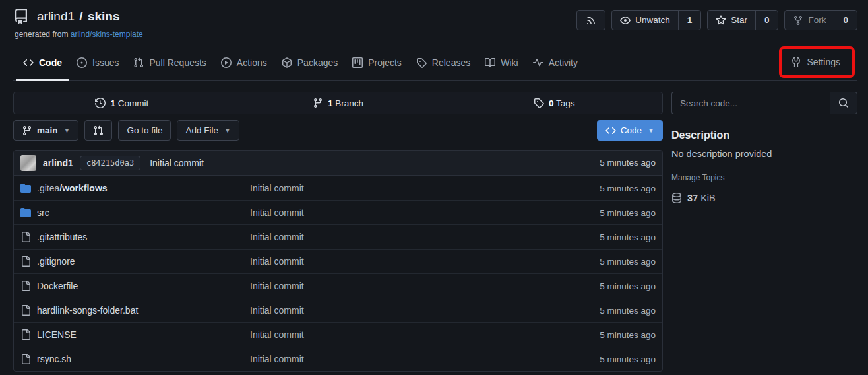 This screenshot has height=375, width=868. I want to click on repo-icon, so click(21, 17).